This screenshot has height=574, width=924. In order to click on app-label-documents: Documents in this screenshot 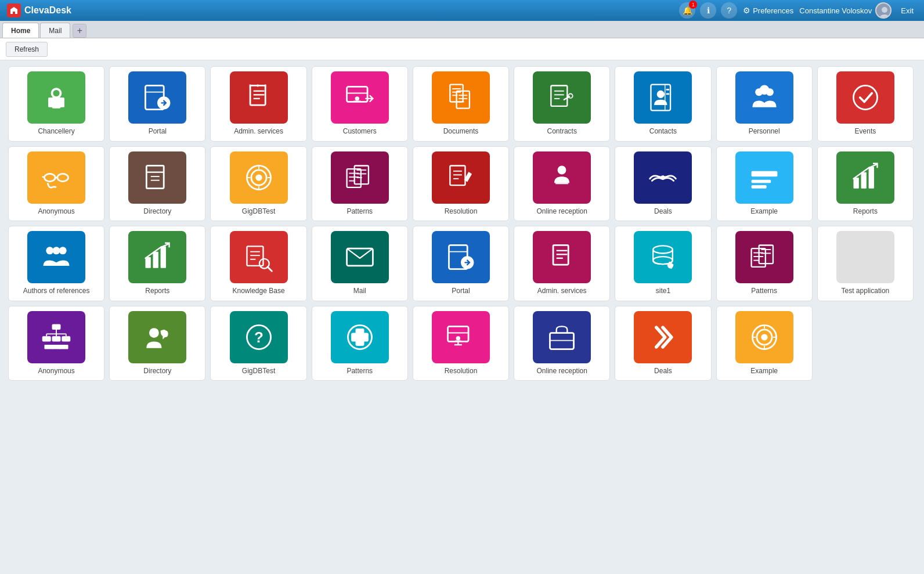, I will do `click(461, 132)`.